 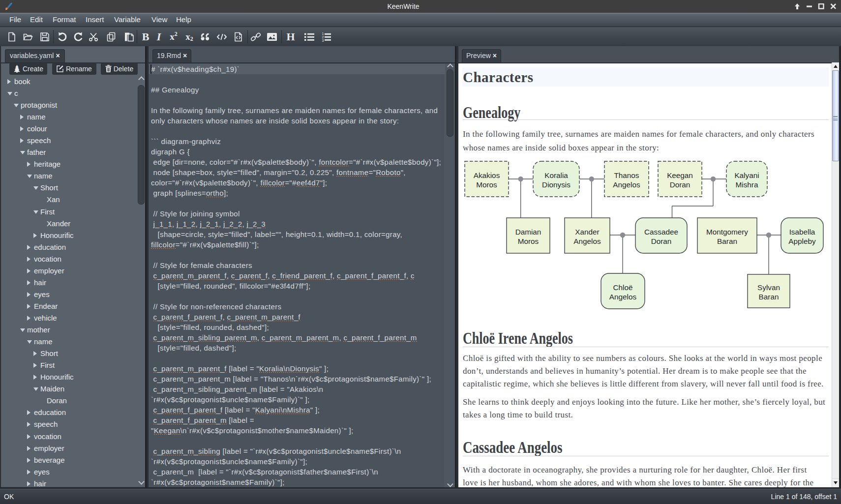 What do you see at coordinates (727, 232) in the screenshot?
I see `svg-text: Montgomery` at bounding box center [727, 232].